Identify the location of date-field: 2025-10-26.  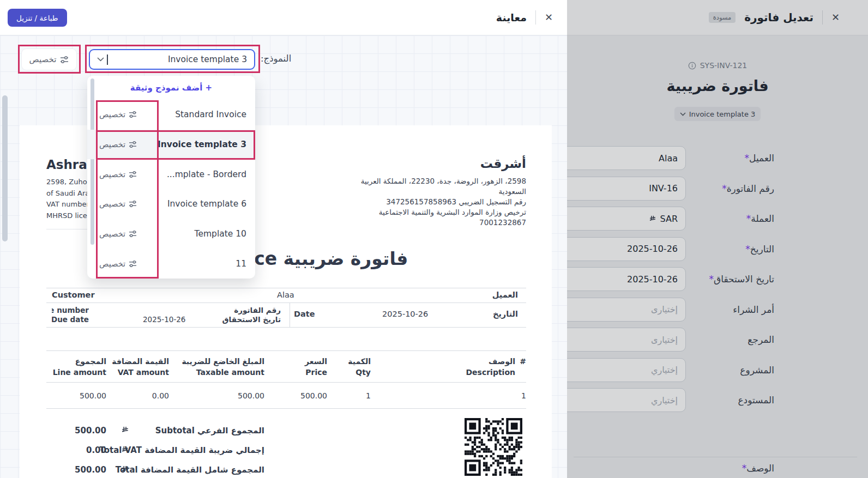
(626, 249).